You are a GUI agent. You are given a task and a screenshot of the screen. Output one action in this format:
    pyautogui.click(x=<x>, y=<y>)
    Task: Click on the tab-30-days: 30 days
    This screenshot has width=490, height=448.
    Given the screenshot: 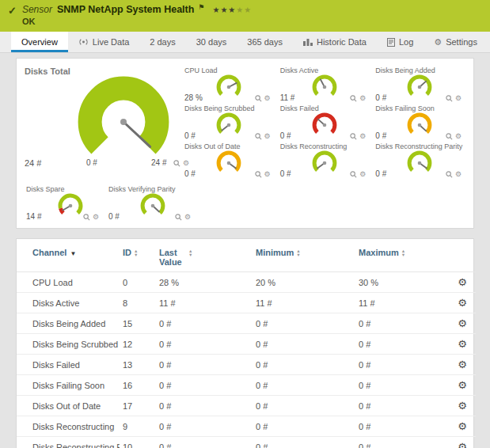 What is the action you would take?
    pyautogui.click(x=212, y=42)
    